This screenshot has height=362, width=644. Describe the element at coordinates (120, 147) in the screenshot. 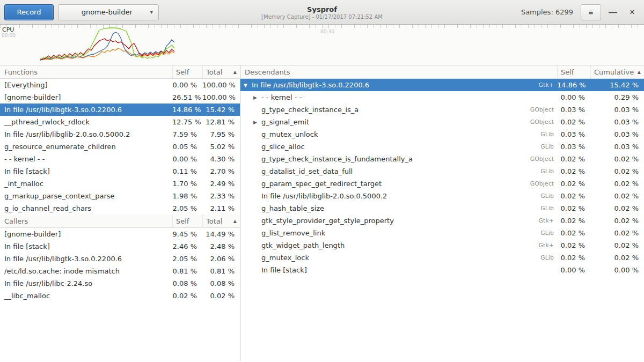

I see `functions-table: [Everything]0.00 %100.00 %[gnome-builder…` at that location.